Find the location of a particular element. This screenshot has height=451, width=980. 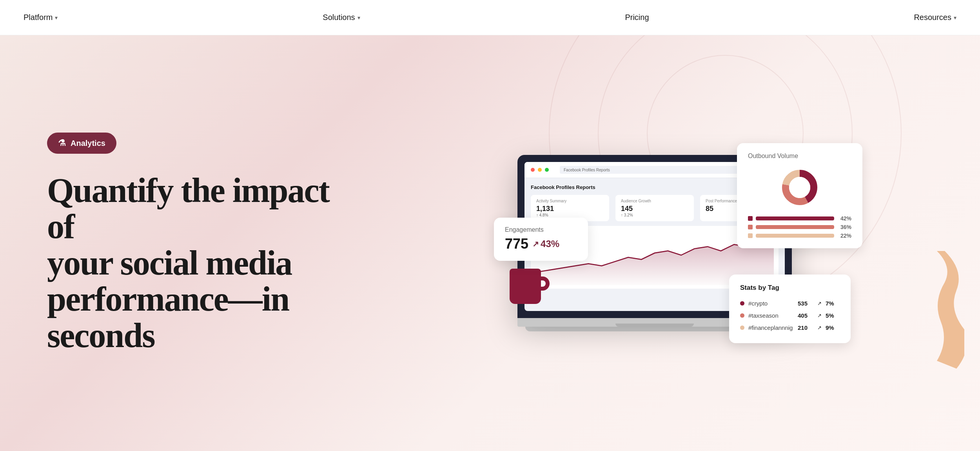

engagements-arrow-icon: ↗ is located at coordinates (535, 244).